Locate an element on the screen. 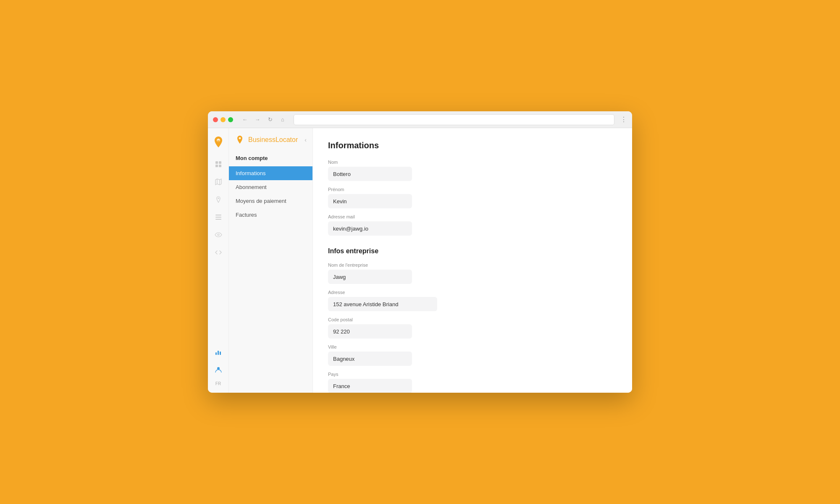 Image resolution: width=840 pixels, height=504 pixels. prenom-label: Prénom is located at coordinates (472, 189).